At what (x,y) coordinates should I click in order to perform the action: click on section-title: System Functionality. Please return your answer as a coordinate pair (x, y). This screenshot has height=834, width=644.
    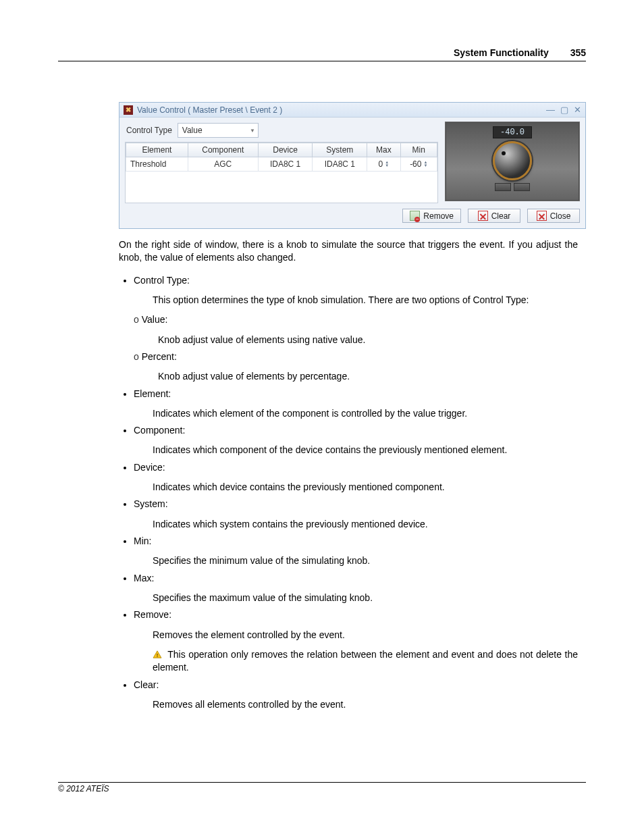
    Looking at the image, I should click on (501, 53).